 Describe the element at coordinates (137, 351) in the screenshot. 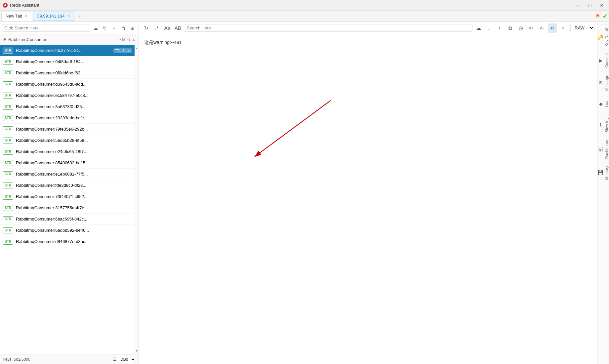

I see `list-scroll-down: ▼` at that location.